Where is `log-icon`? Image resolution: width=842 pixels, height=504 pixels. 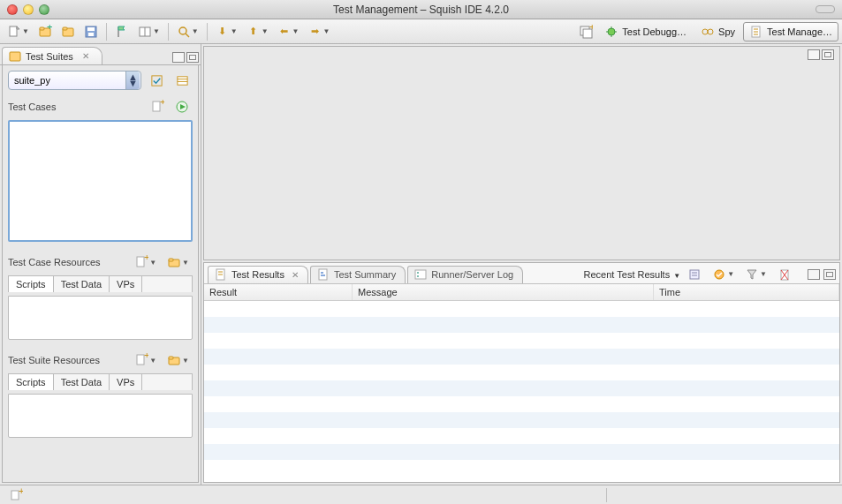 log-icon is located at coordinates (421, 275).